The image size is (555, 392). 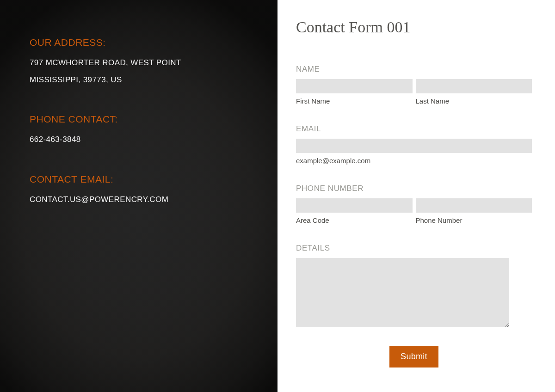 I want to click on last-name-col: Last Name, so click(x=474, y=92).